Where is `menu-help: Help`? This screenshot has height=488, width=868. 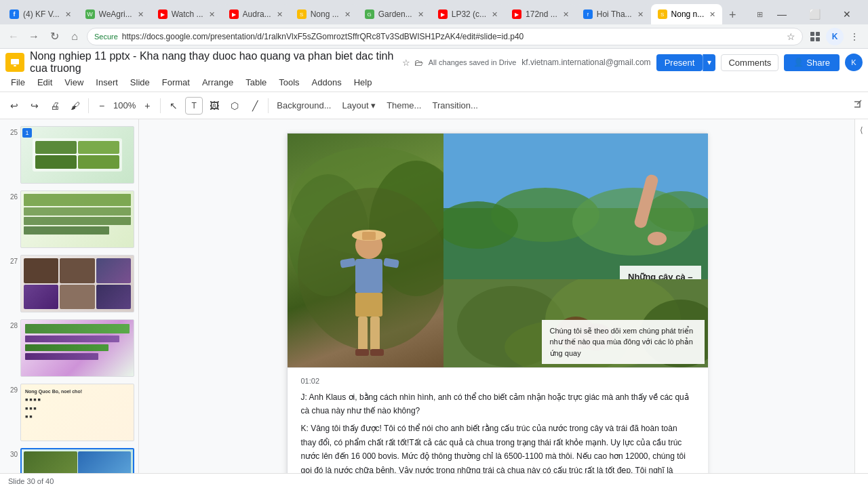 menu-help: Help is located at coordinates (363, 83).